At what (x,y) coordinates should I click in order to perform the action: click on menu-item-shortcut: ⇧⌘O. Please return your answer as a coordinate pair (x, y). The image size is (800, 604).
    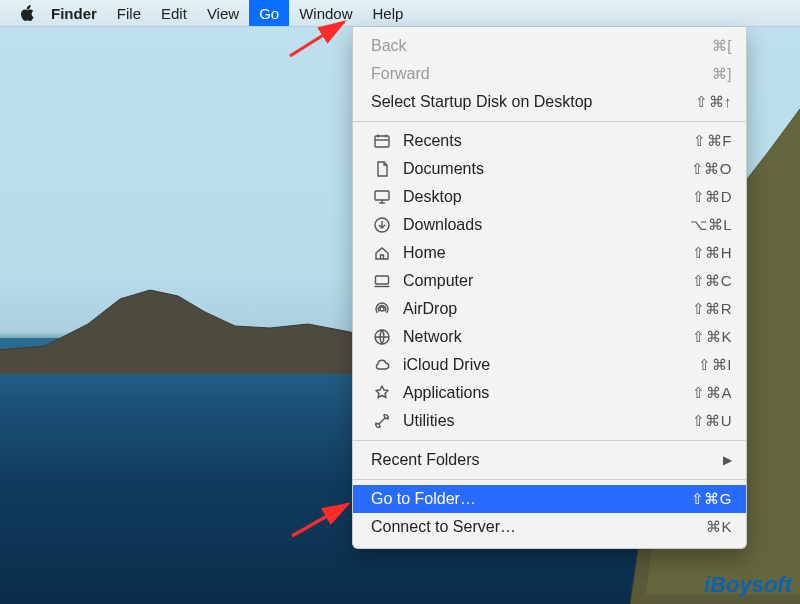
    Looking at the image, I should click on (712, 169).